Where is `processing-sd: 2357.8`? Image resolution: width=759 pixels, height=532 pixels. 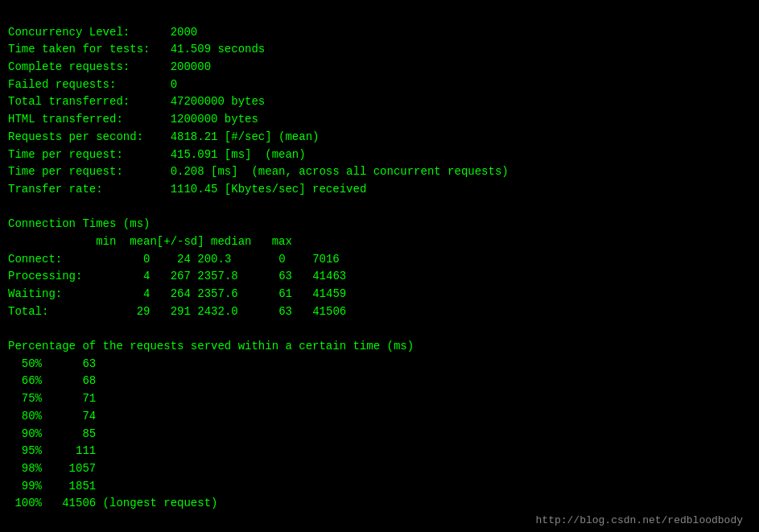
processing-sd: 2357.8 is located at coordinates (217, 276).